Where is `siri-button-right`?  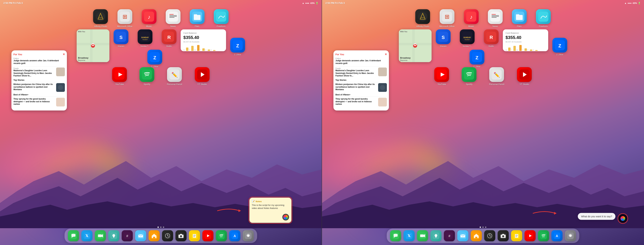
siri-button-right is located at coordinates (623, 218).